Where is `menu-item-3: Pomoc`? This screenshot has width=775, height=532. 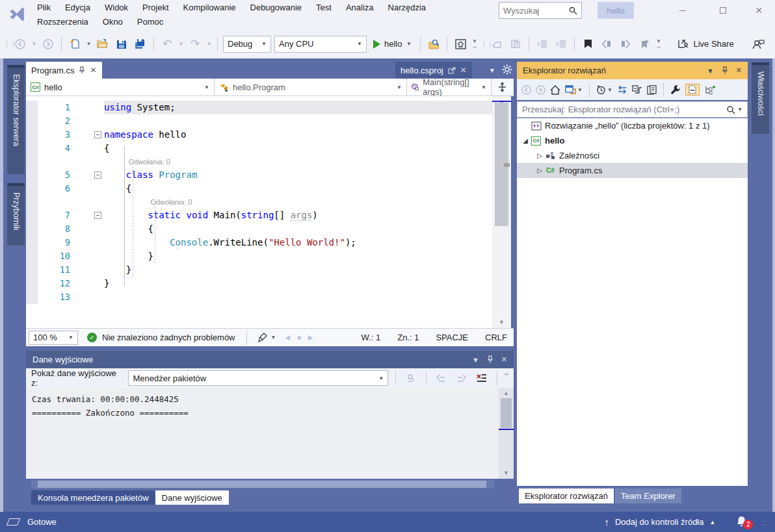 menu-item-3: Pomoc is located at coordinates (150, 21).